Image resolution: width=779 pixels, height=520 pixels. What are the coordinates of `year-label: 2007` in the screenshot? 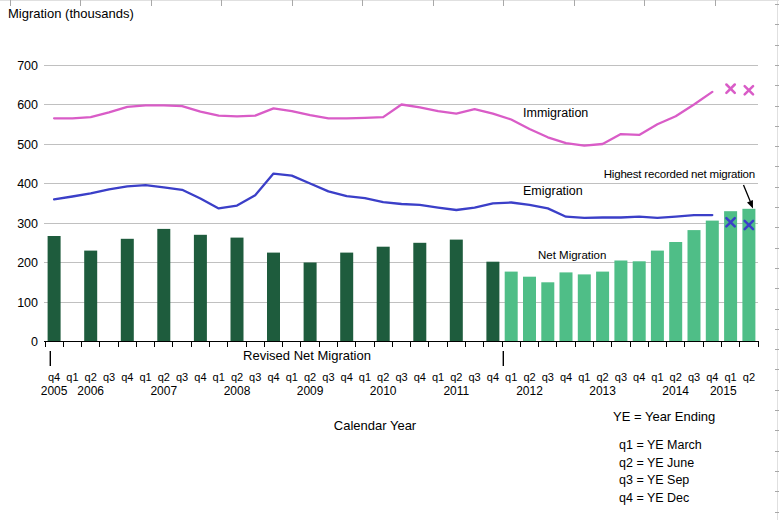 It's located at (164, 391).